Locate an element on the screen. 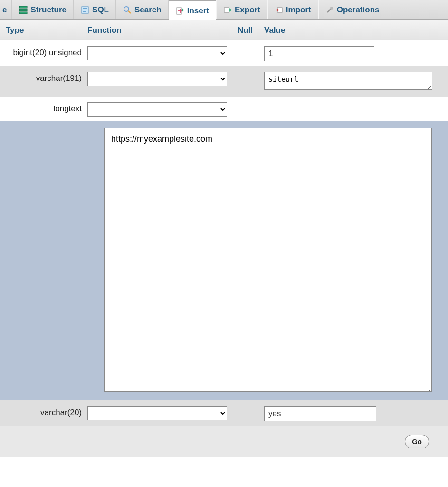 This screenshot has height=487, width=448. form-footer: Go is located at coordinates (224, 441).